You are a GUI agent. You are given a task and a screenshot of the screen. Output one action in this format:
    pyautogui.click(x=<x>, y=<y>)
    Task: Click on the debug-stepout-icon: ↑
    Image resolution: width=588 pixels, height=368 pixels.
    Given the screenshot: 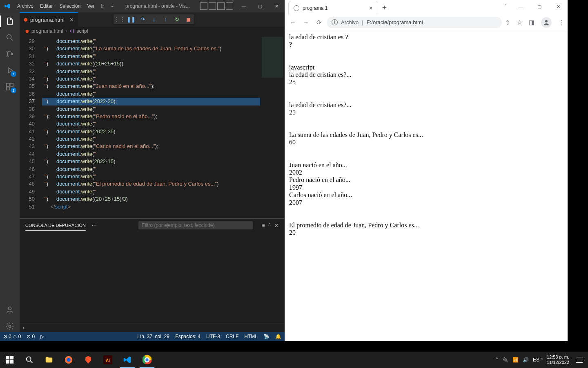 What is the action you would take?
    pyautogui.click(x=165, y=19)
    